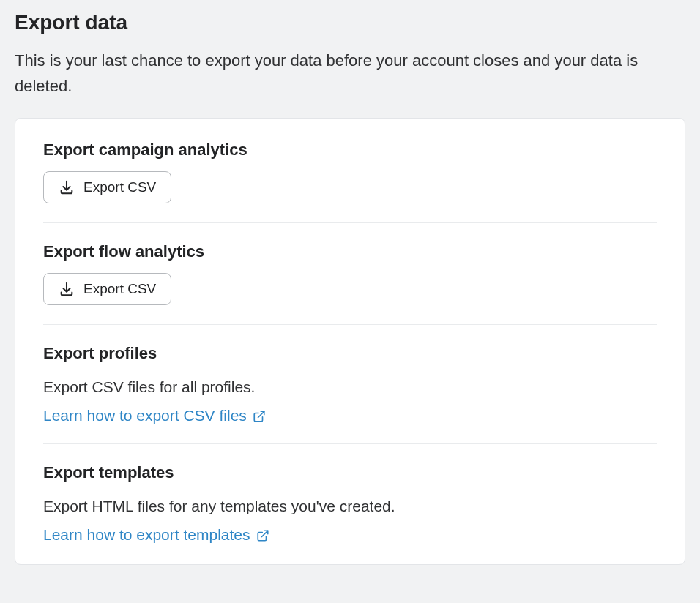  Describe the element at coordinates (350, 263) in the screenshot. I see `section-flow-analytics: Export flow analytics Export CSV` at that location.